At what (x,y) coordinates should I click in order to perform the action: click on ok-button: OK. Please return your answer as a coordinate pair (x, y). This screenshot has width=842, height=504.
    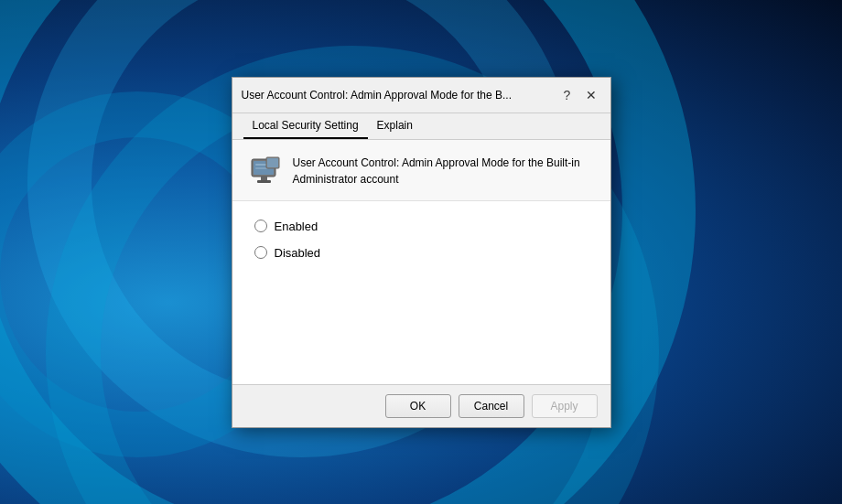
    Looking at the image, I should click on (418, 406).